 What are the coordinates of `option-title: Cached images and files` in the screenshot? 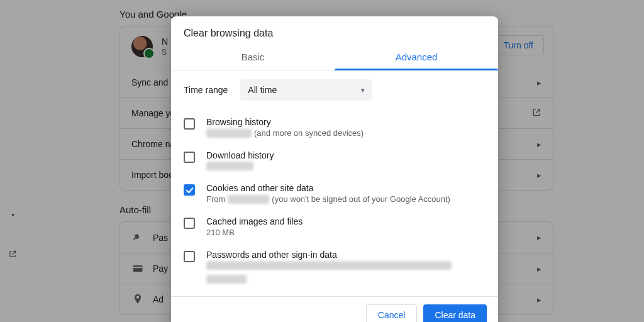 It's located at (346, 221).